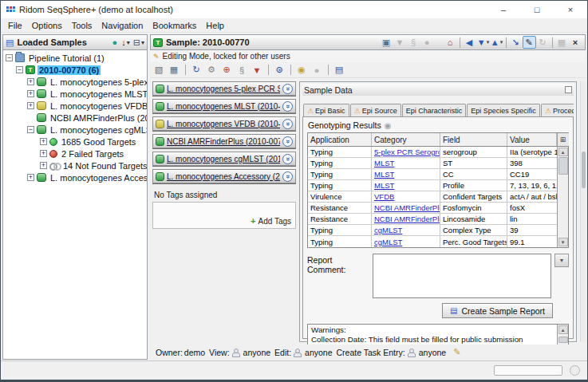  Describe the element at coordinates (432, 197) in the screenshot. I see `table-row: Virulence VFDB Confident Targets actA / …` at that location.